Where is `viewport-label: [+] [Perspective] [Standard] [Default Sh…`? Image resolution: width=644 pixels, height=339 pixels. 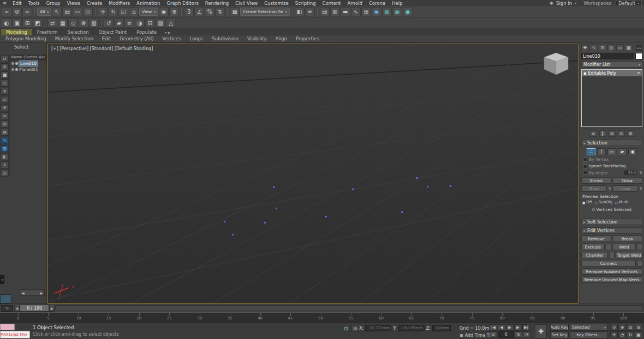
viewport-label: [+] [Perspective] [Standard] [Default Sh… is located at coordinates (102, 49).